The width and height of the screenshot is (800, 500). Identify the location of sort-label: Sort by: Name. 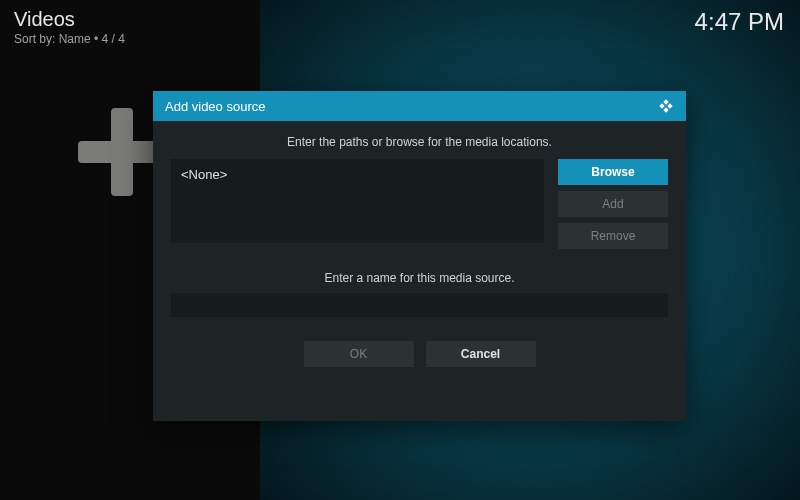
(52, 39).